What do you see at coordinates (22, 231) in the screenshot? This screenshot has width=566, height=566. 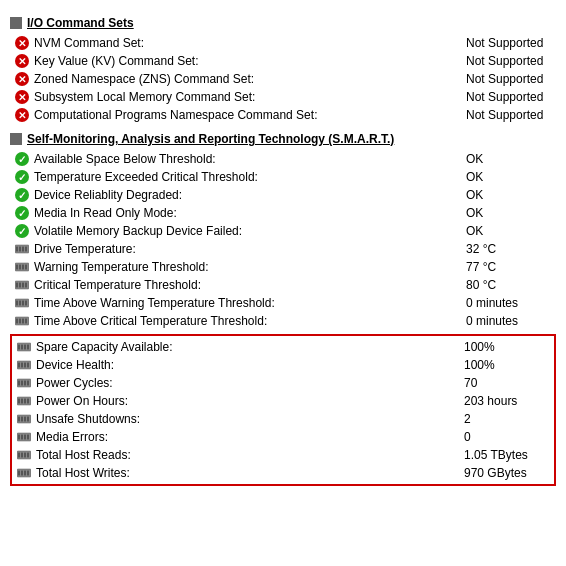 I see `smart-icon-4: ✓` at bounding box center [22, 231].